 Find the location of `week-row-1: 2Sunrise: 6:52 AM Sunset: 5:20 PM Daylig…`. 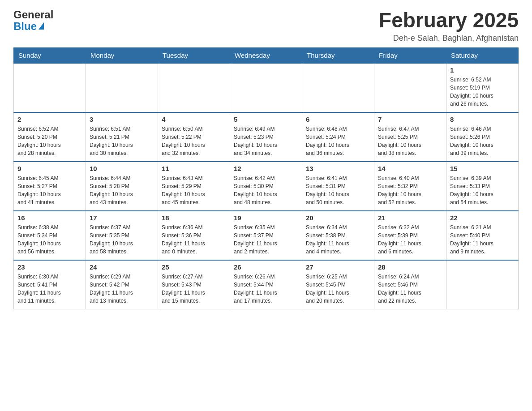

week-row-1: 2Sunrise: 6:52 AM Sunset: 5:20 PM Daylig… is located at coordinates (266, 137).